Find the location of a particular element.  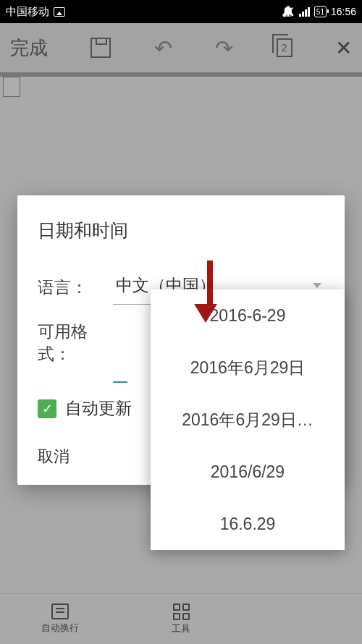

format-option: 2016-6-29 is located at coordinates (248, 315).